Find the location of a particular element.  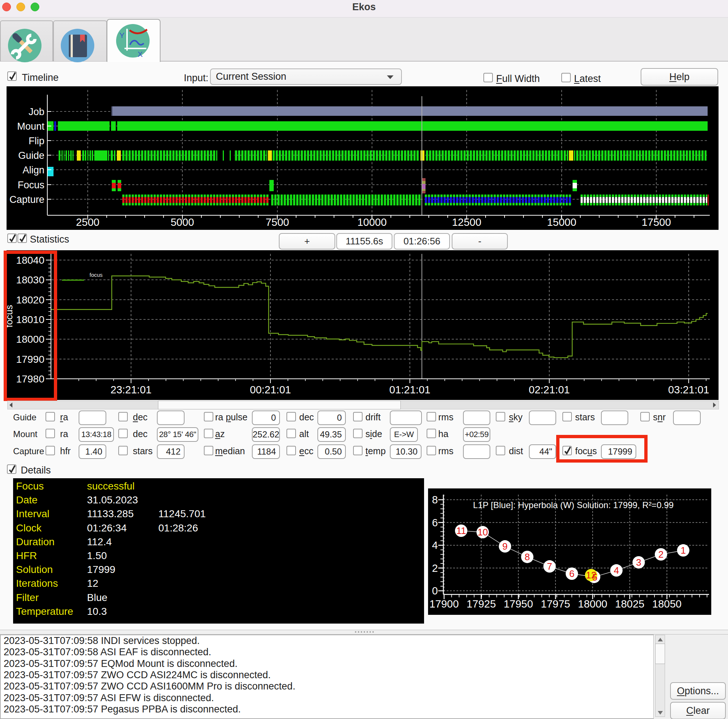

svg-text: Flip is located at coordinates (36, 141).